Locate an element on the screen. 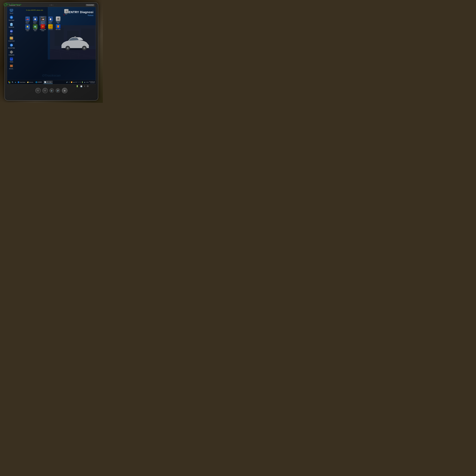  icon-todesk-label: ToDesk is located at coordinates (11, 62).